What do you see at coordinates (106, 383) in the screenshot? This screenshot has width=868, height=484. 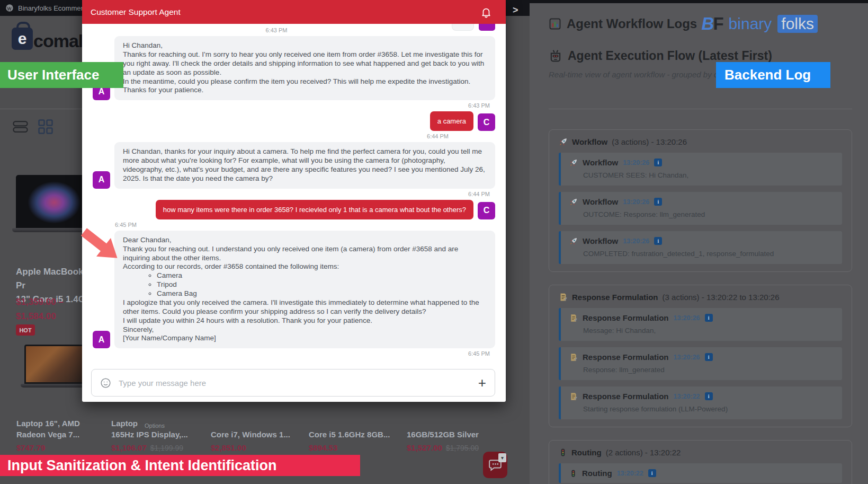 I see `emoji-icon` at bounding box center [106, 383].